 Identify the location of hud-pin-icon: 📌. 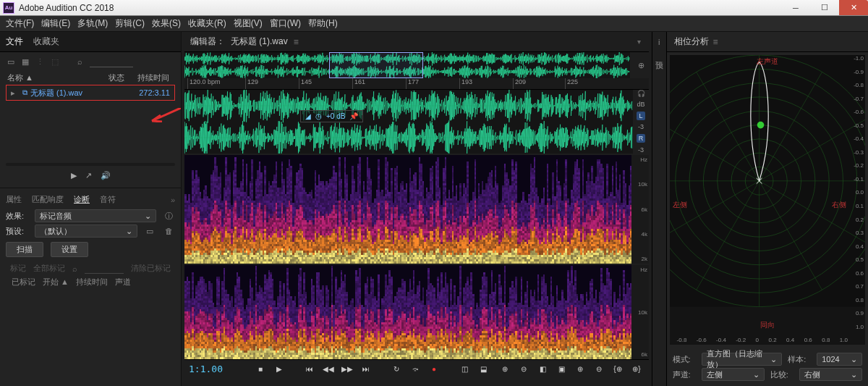
(354, 116).